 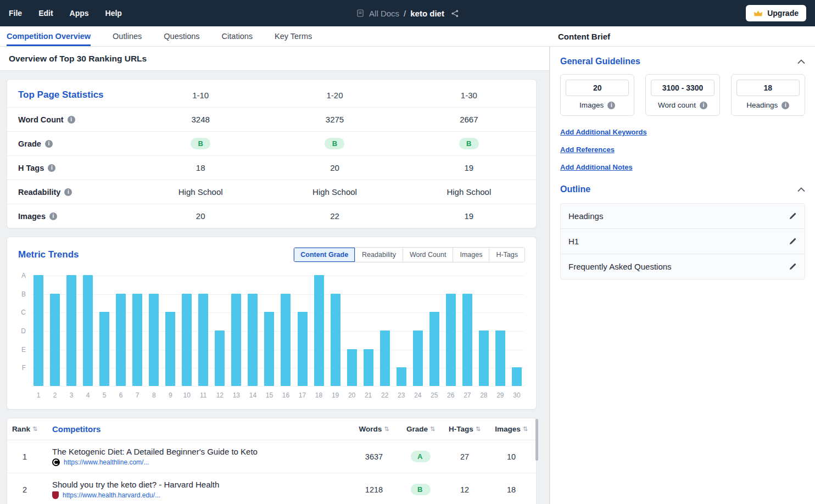 I want to click on breadcrumb-all-docs: All Docs, so click(x=384, y=13).